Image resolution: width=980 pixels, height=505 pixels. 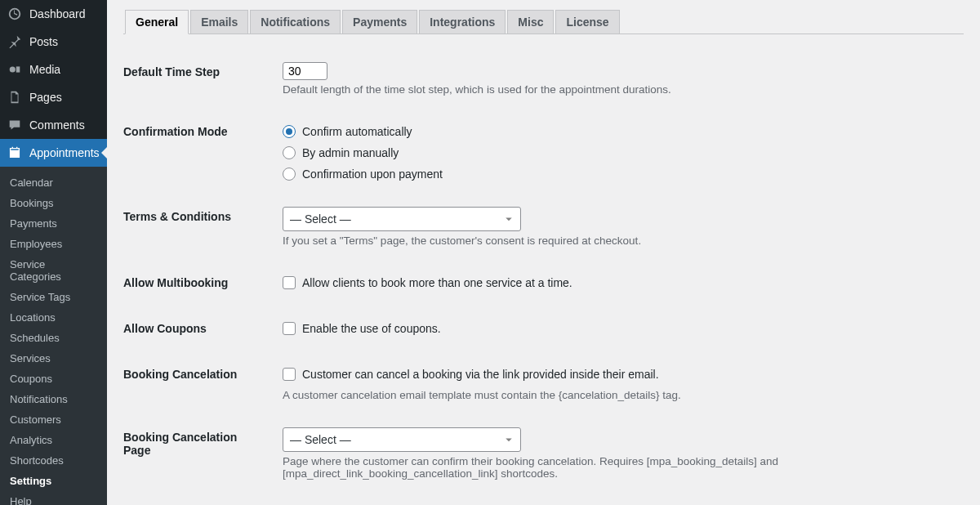 I want to click on terms-desc: If you set a "Terms" page, the customer'…, so click(x=619, y=240).